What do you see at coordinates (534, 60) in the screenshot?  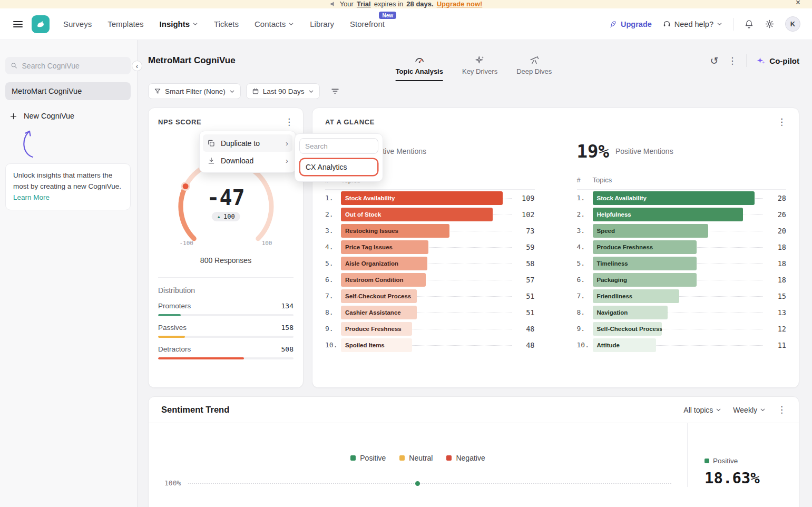 I see `telescope-icon` at bounding box center [534, 60].